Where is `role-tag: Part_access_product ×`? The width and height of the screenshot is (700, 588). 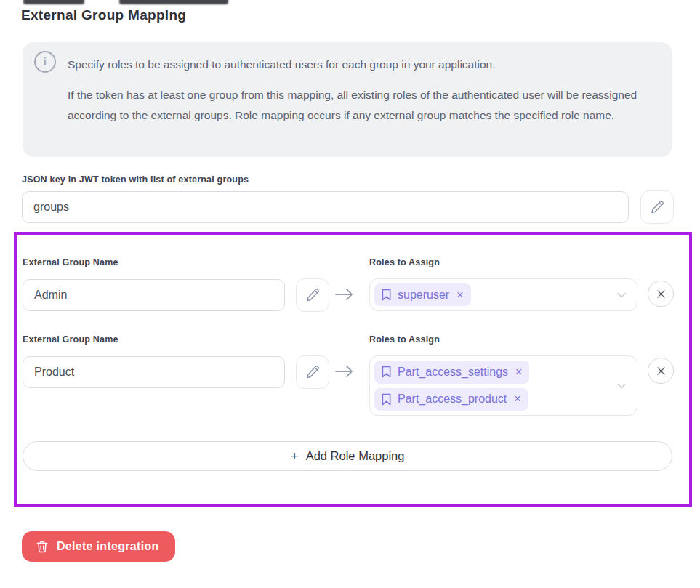 role-tag: Part_access_product × is located at coordinates (451, 400).